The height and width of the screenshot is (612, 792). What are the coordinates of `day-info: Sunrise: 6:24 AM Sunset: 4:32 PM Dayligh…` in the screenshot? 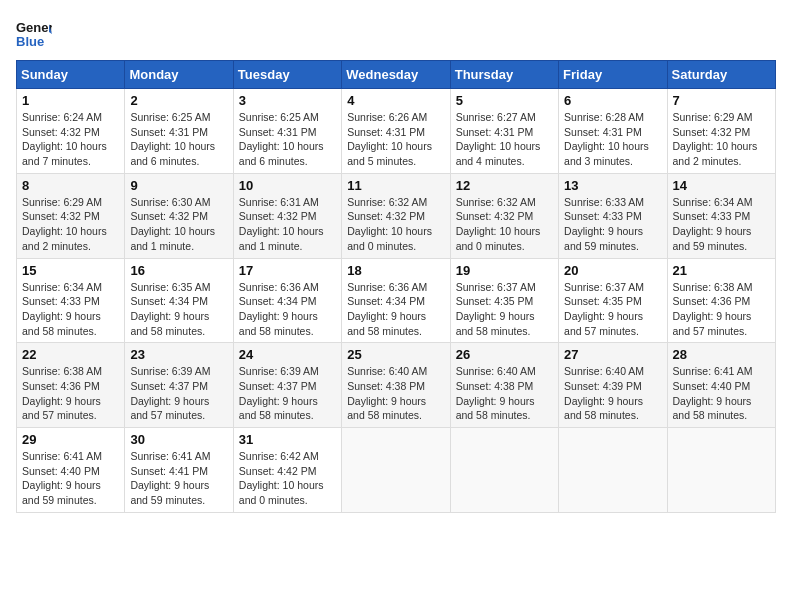 It's located at (70, 140).